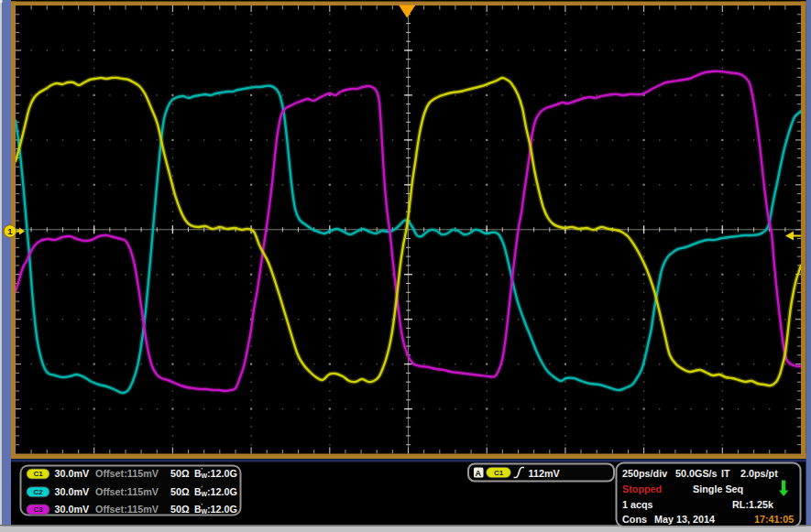 The image size is (811, 532). I want to click on svg-text: Single Seq, so click(718, 489).